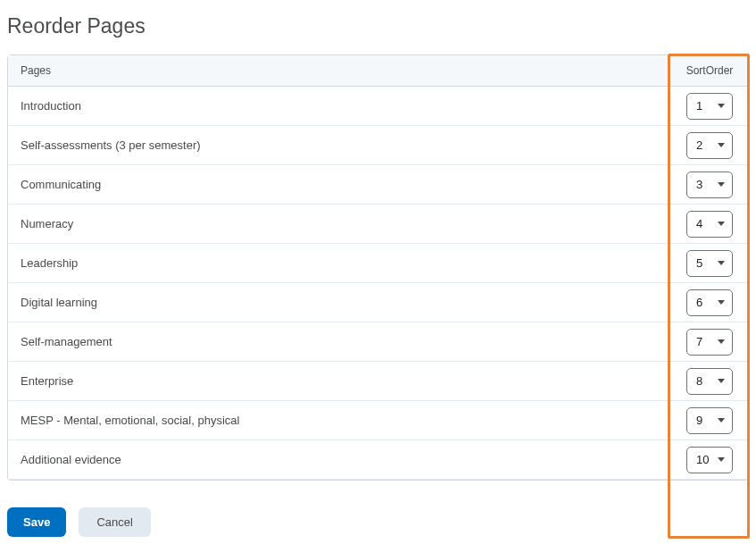  What do you see at coordinates (339, 420) in the screenshot?
I see `page-label: MESP - Mental, emotional, social, physic…` at bounding box center [339, 420].